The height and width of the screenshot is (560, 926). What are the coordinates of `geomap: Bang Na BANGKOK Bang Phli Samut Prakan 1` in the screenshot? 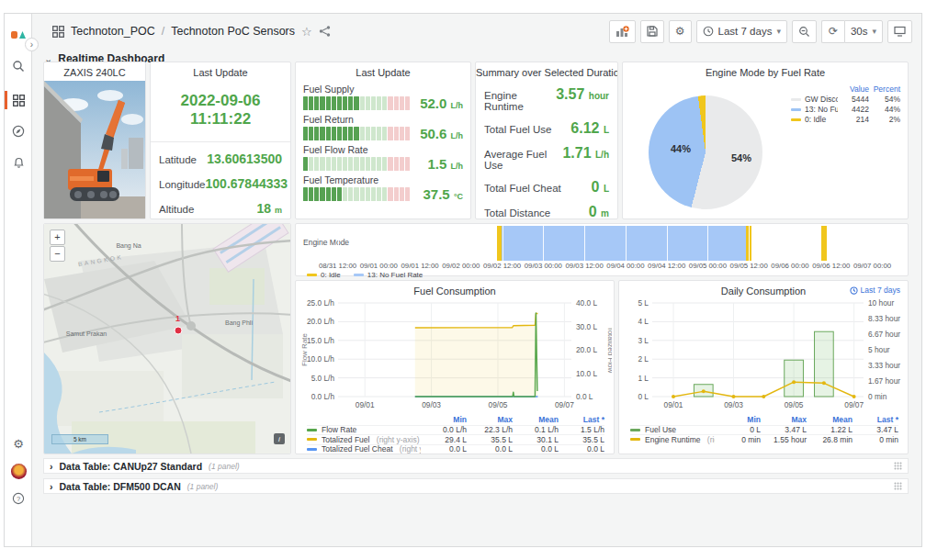 It's located at (167, 339).